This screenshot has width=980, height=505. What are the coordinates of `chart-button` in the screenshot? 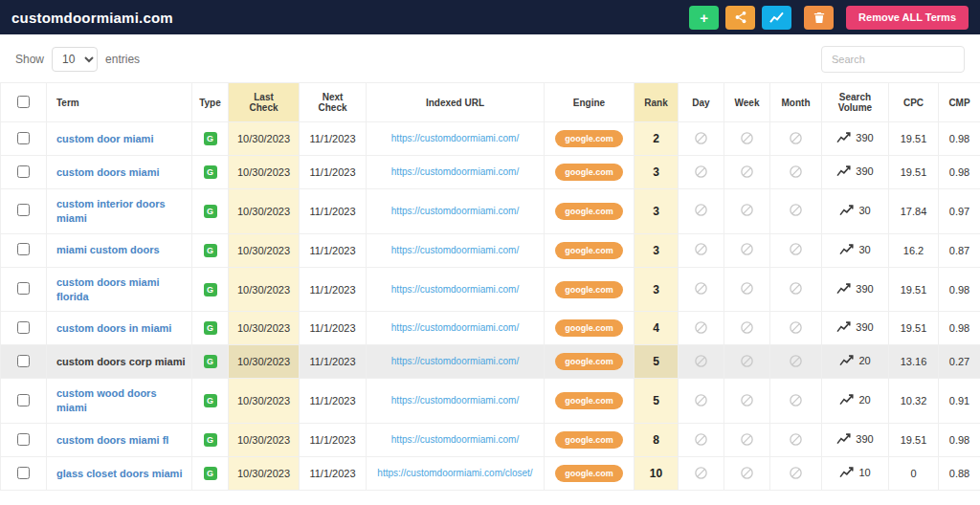 It's located at (777, 17).